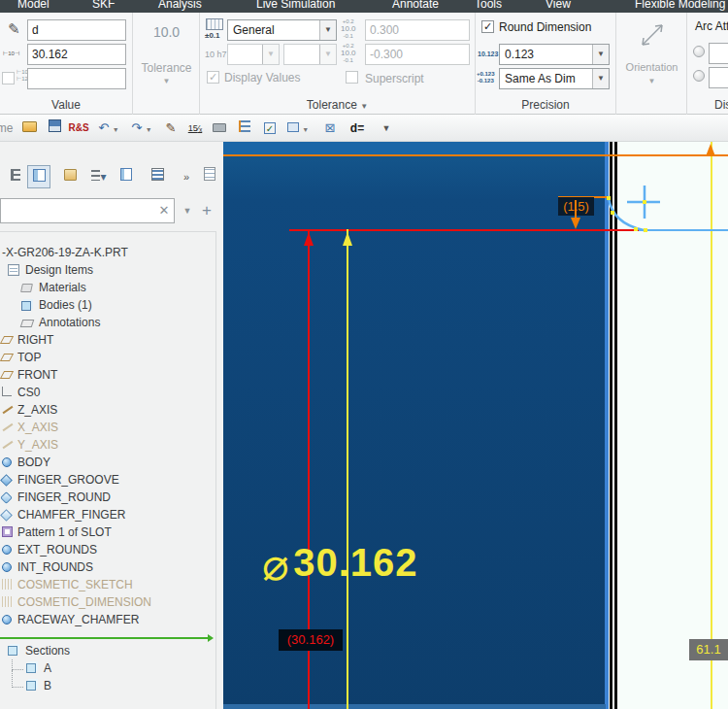  What do you see at coordinates (108, 340) in the screenshot?
I see `tree-item-right: RIGHT` at bounding box center [108, 340].